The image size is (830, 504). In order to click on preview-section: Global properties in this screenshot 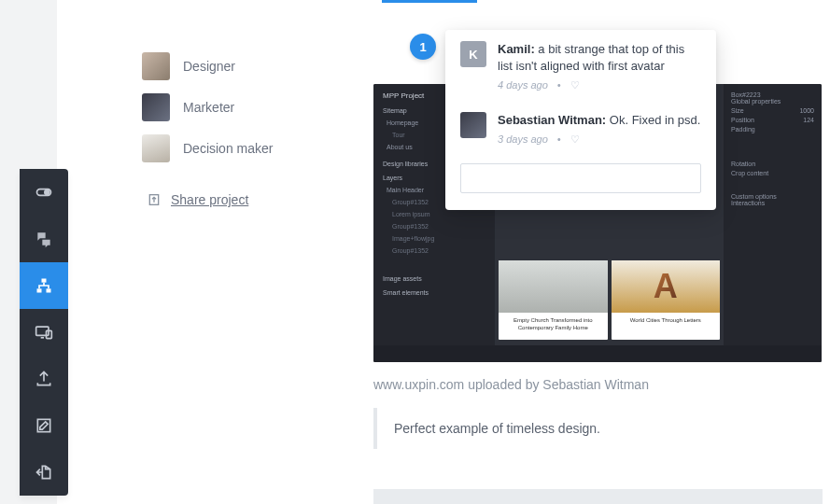, I will do `click(773, 101)`.